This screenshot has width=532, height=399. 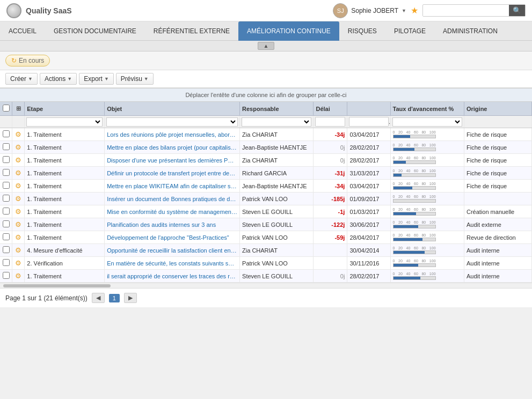 What do you see at coordinates (130, 298) in the screenshot?
I see `next-page-button: ▶` at bounding box center [130, 298].